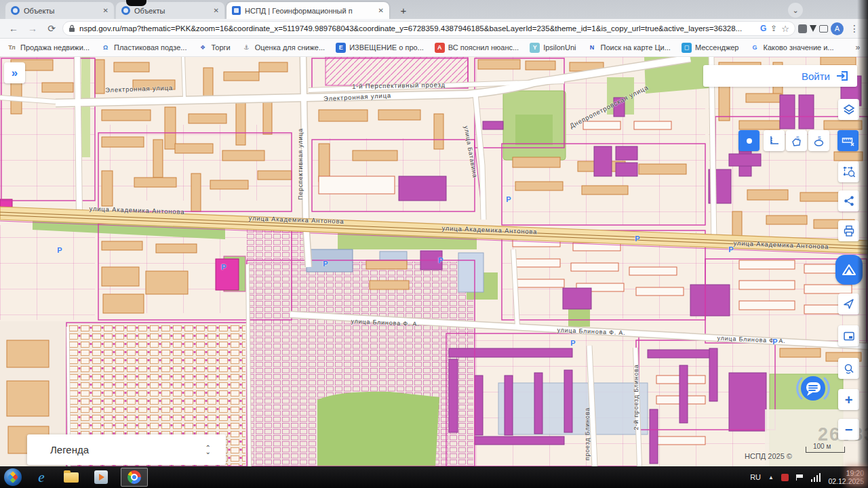  Describe the element at coordinates (796, 141) in the screenshot. I see `area-polygon-button: S` at that location.